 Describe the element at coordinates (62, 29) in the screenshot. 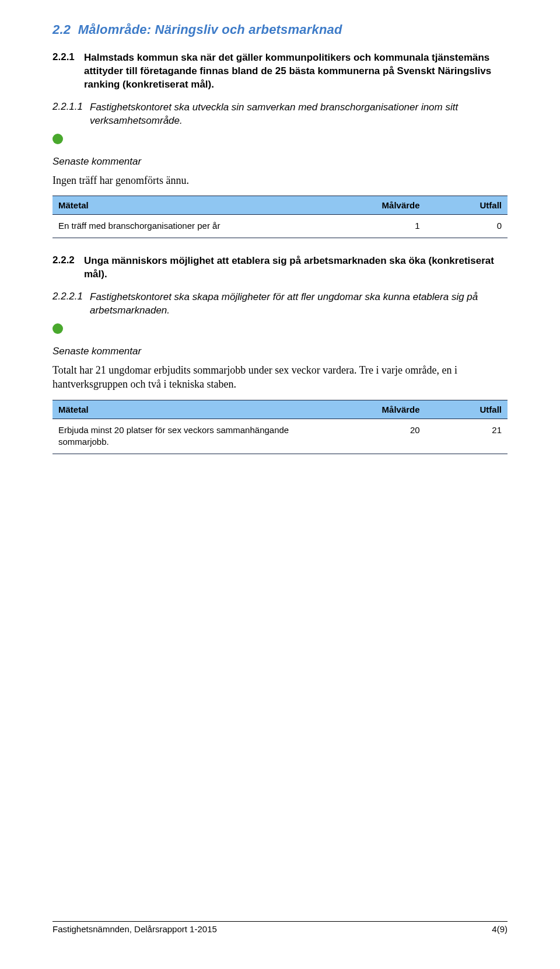

I see `heading-2-2-number: 2.2` at that location.